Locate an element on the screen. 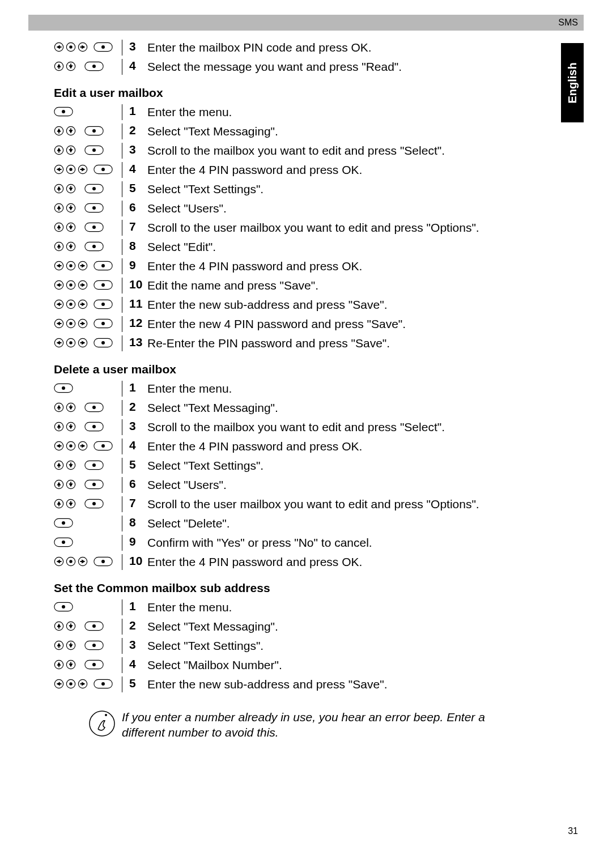 This screenshot has height=868, width=612. step-row: 9Confirm with "Yes" or press "No" to can… is located at coordinates (296, 543).